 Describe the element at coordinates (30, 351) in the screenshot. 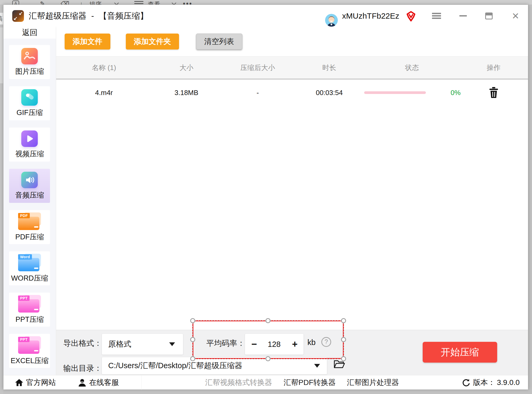

I see `sidebar-item-EXCEL压缩: PPTEXCEL压缩` at that location.